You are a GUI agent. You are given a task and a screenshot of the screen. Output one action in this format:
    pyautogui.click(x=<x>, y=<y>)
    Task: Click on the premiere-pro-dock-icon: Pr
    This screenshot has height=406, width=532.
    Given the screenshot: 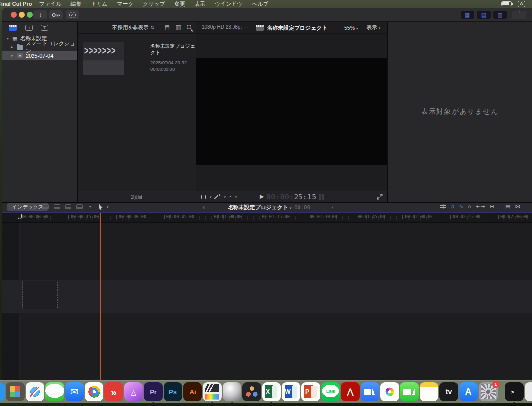 What is the action you would take?
    pyautogui.click(x=153, y=393)
    